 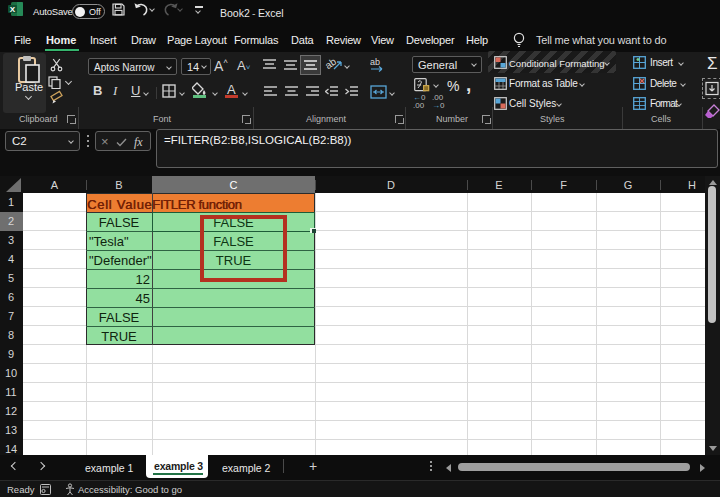 I want to click on svg-text: X, so click(x=13, y=10).